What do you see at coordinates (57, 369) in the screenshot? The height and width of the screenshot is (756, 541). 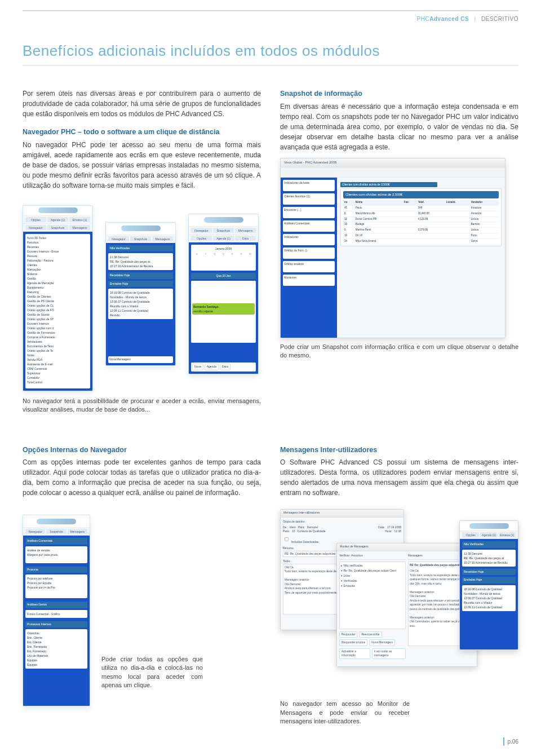 I see `list-item: CRM Comercial` at bounding box center [57, 369].